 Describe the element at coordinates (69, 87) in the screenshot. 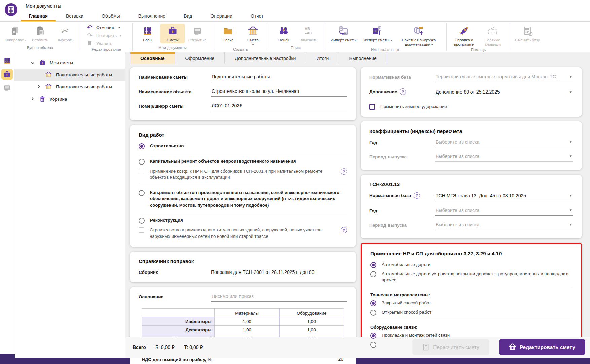

I see `tree-item-estimate: Подготовительные работы` at that location.